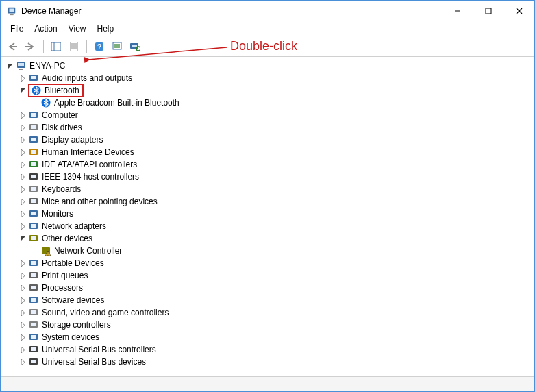 Image resolution: width=535 pixels, height=392 pixels. What do you see at coordinates (105, 313) in the screenshot?
I see `tree-node-label: Sound, video and game controllers` at bounding box center [105, 313].